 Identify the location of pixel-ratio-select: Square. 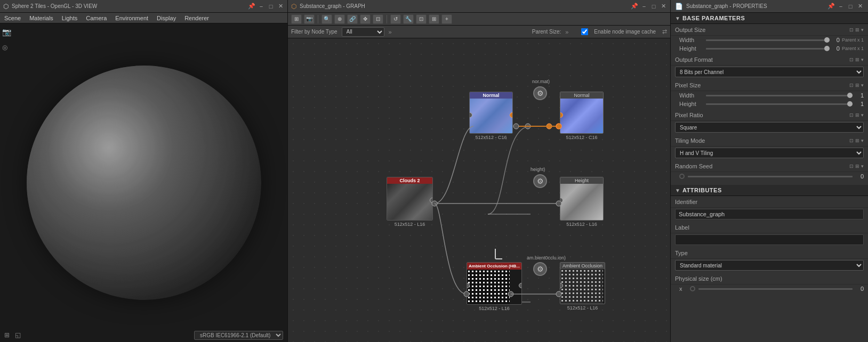
(769, 127).